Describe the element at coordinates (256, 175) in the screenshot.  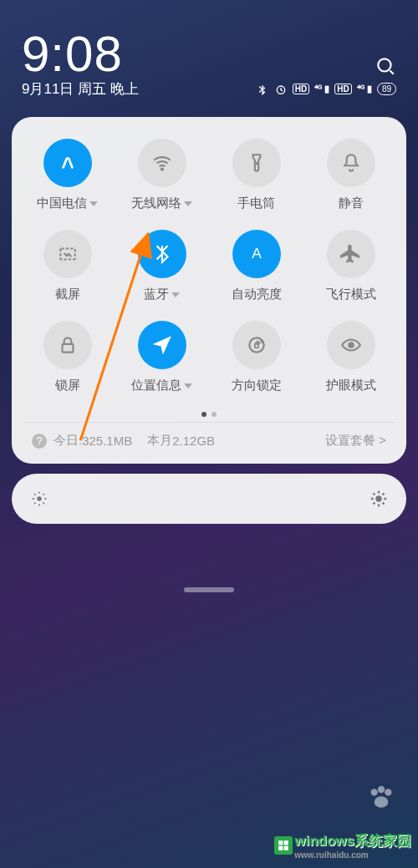
I see `tile-flashlight: 手电筒` at that location.